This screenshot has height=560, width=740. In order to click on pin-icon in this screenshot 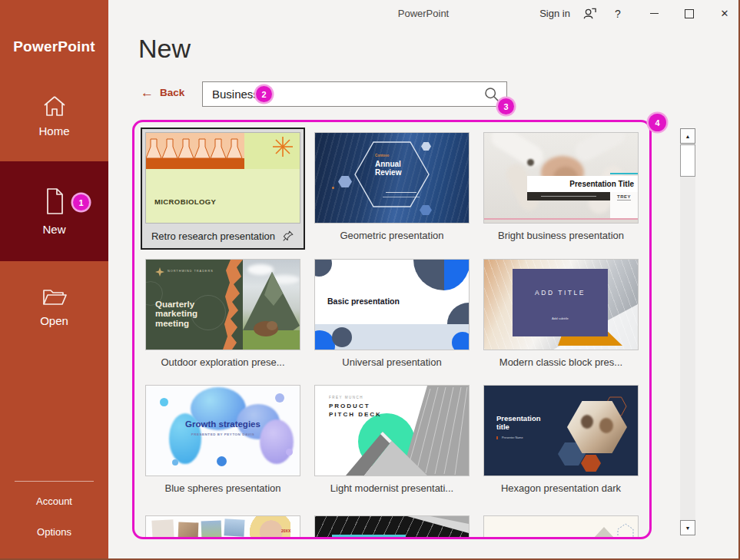, I will do `click(287, 237)`.